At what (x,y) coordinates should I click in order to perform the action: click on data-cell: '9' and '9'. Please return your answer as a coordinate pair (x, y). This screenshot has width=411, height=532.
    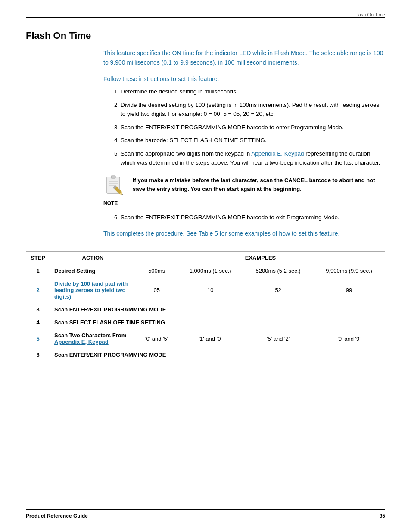
    Looking at the image, I should click on (349, 339).